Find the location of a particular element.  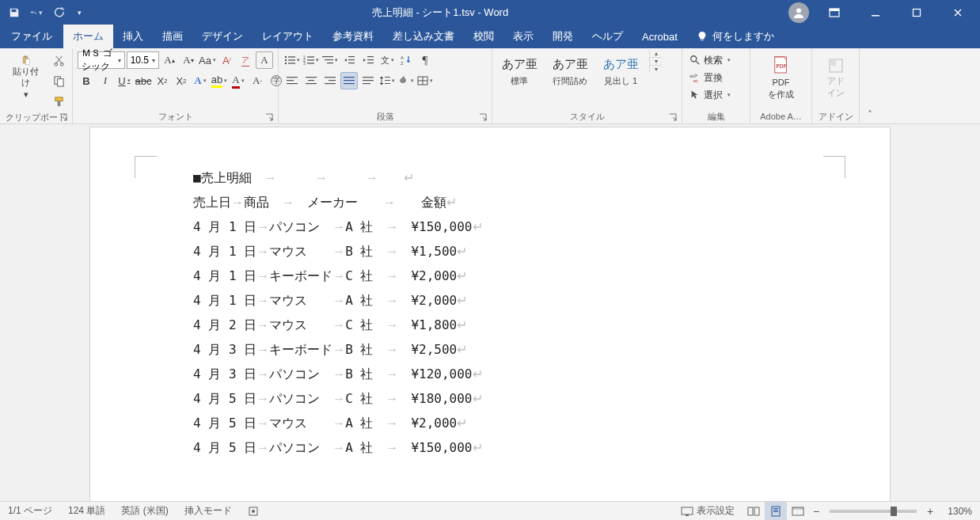

zoom-level: 130% is located at coordinates (959, 511).